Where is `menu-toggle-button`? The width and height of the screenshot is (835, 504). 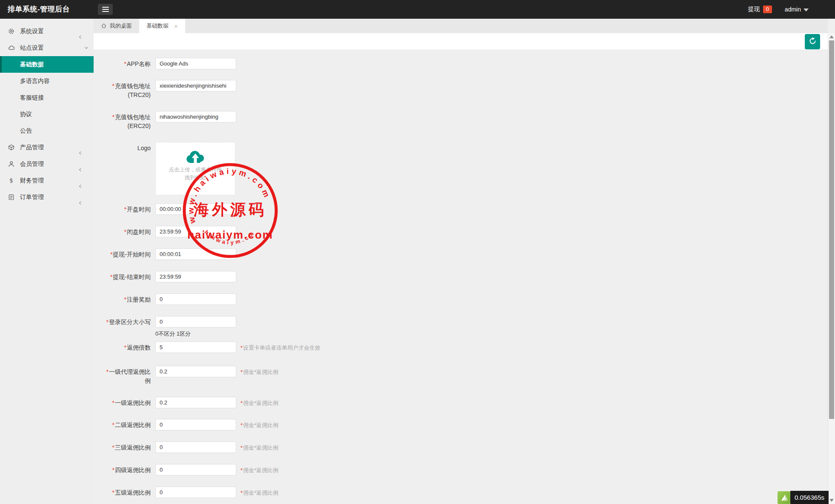 menu-toggle-button is located at coordinates (106, 9).